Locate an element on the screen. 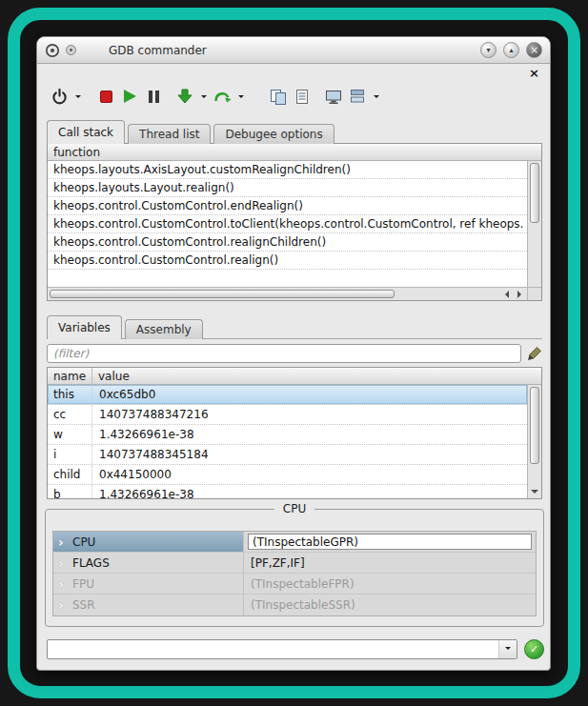  titlebar: GDB commander ▾ ▴ × is located at coordinates (294, 50).